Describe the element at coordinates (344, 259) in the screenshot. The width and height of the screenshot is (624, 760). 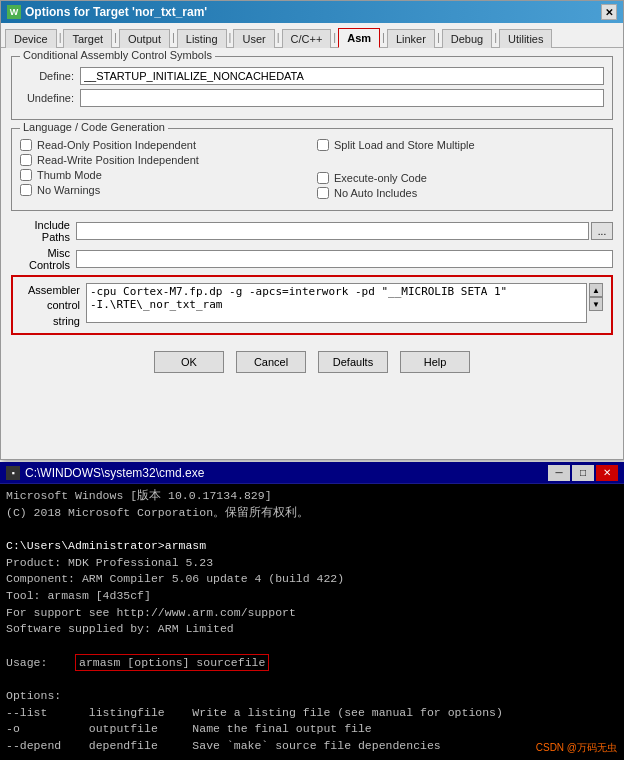
I see `misc-controls-input` at that location.